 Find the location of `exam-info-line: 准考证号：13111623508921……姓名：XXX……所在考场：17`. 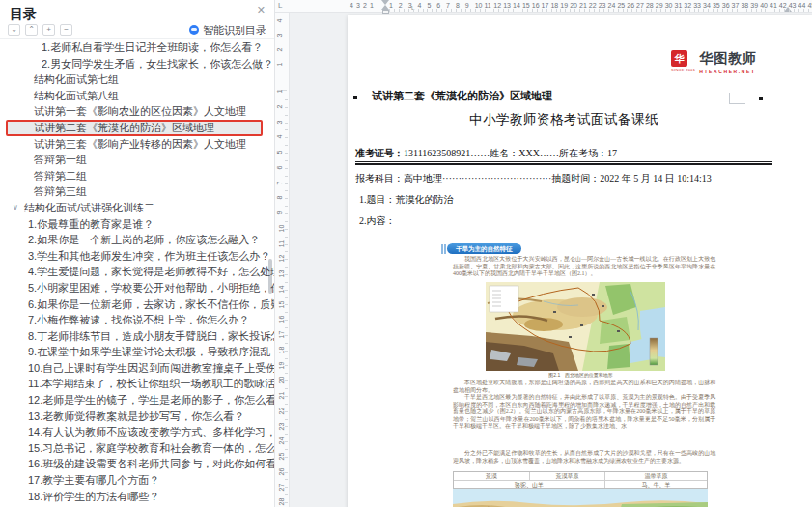

exam-info-line: 准考证号：13111623508921……姓名：XXX……所在考场：17 is located at coordinates (487, 154).